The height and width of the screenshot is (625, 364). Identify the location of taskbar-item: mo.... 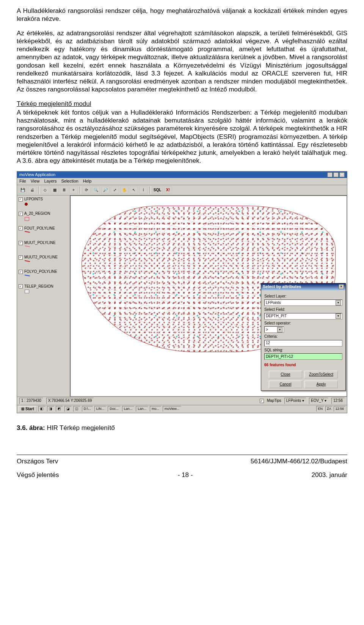
(155, 409).